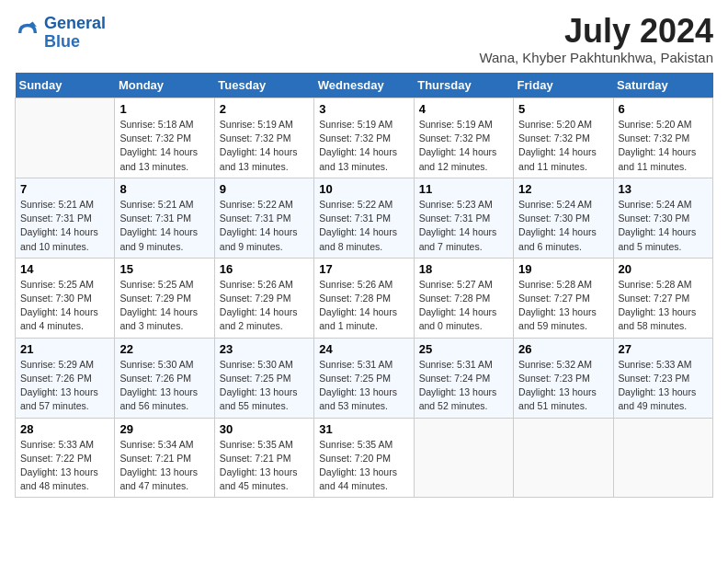 Image resolution: width=728 pixels, height=563 pixels. What do you see at coordinates (165, 298) in the screenshot?
I see `calendar-cell: 15Sunrise: 5:25 AM Sunset: 7:29 PM Dayli…` at bounding box center [165, 298].